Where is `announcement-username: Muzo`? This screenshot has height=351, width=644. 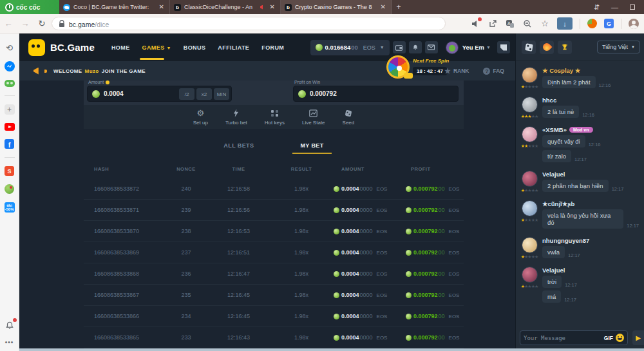 announcement-username: Muzo is located at coordinates (92, 71).